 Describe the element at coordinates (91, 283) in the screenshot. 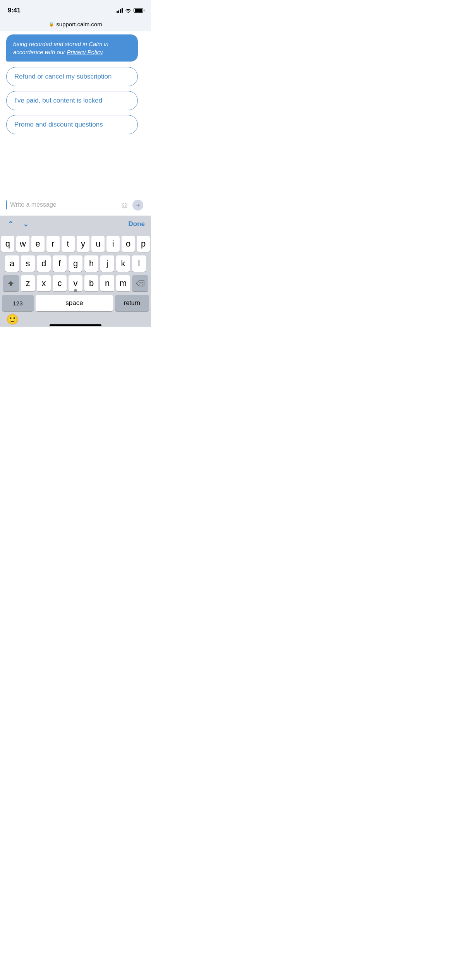

I see `key-b: b` at that location.